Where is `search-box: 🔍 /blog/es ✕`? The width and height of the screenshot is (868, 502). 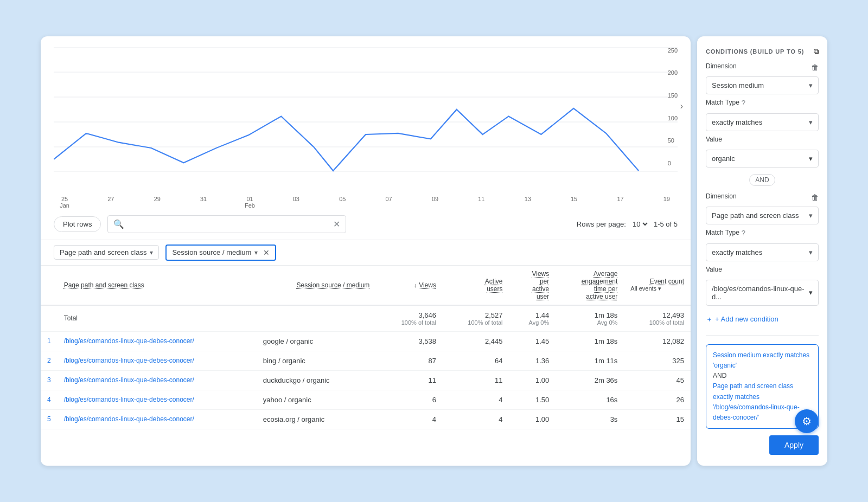
search-box: 🔍 /blog/es ✕ is located at coordinates (227, 224).